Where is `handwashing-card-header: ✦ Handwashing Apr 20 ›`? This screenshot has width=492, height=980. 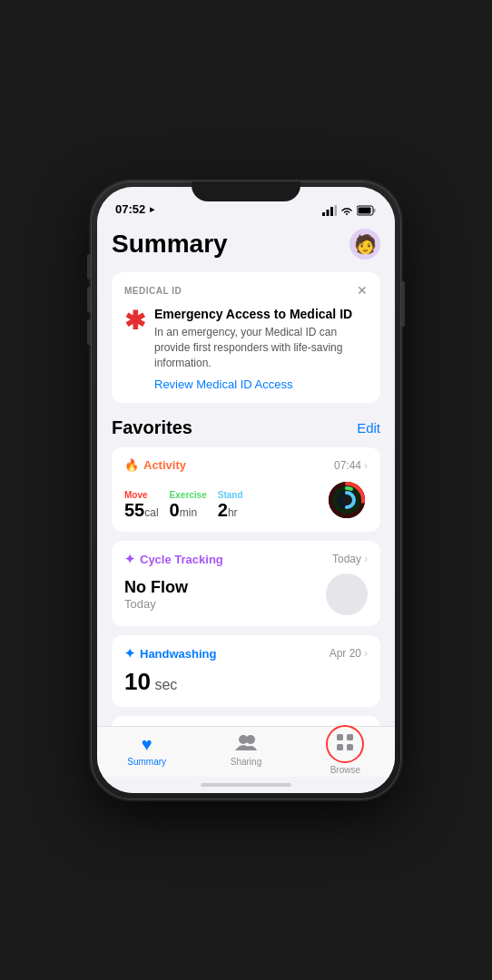 handwashing-card-header: ✦ Handwashing Apr 20 › is located at coordinates (246, 653).